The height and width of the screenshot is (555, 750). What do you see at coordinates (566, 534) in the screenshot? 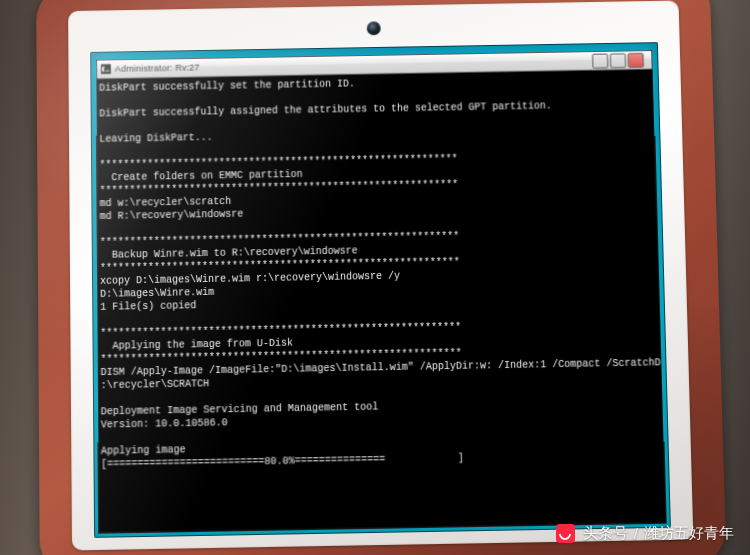
I see `toutiao-logo-icon` at bounding box center [566, 534].